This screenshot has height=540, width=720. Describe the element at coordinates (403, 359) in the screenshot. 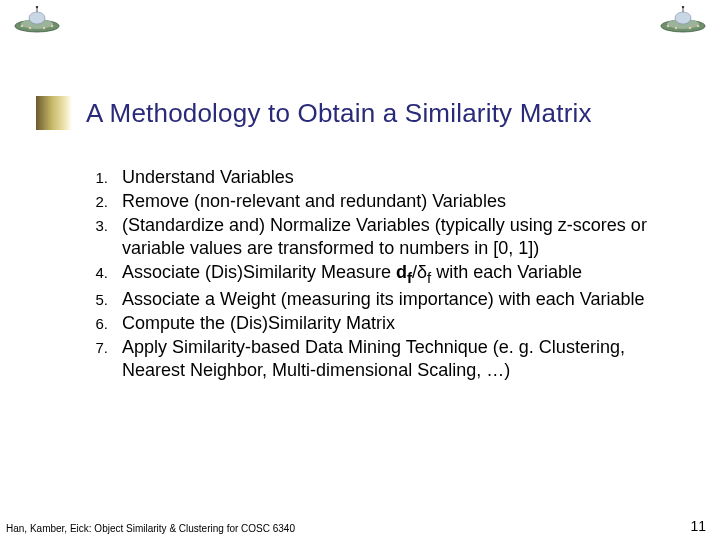

I see `list-item: Apply Similarity-based Data Mining Techn…` at that location.